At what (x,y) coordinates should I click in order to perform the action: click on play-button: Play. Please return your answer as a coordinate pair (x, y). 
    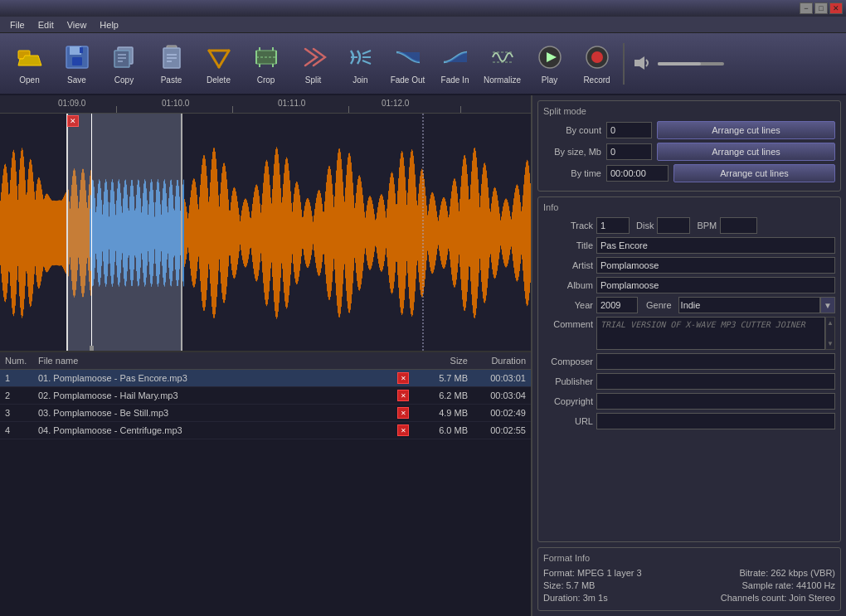
    Looking at the image, I should click on (549, 63).